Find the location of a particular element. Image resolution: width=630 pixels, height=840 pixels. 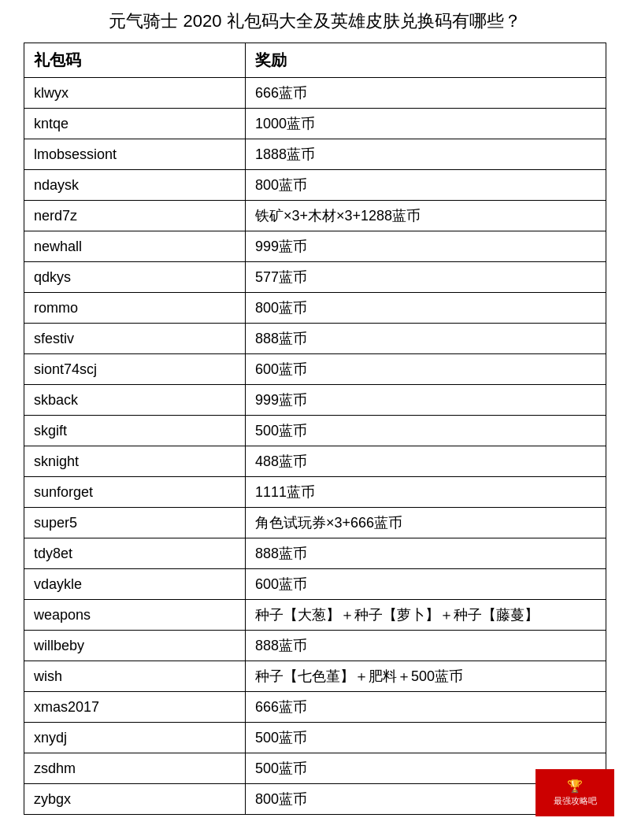

table-row: willbeby888蓝币 is located at coordinates (315, 646).